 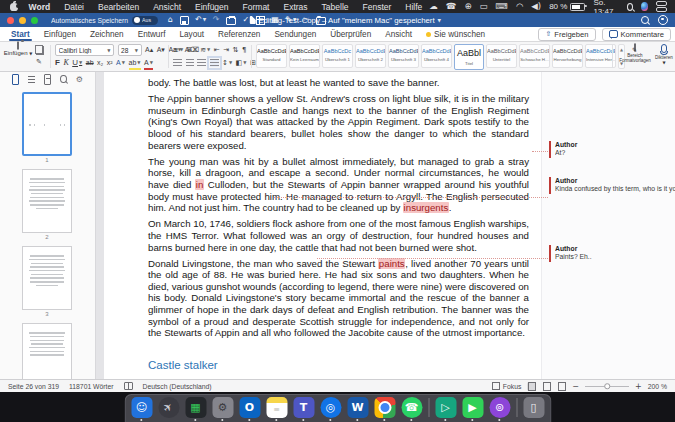 What do you see at coordinates (200, 20) in the screenshot?
I see `undo-button: ↶▼` at bounding box center [200, 20].